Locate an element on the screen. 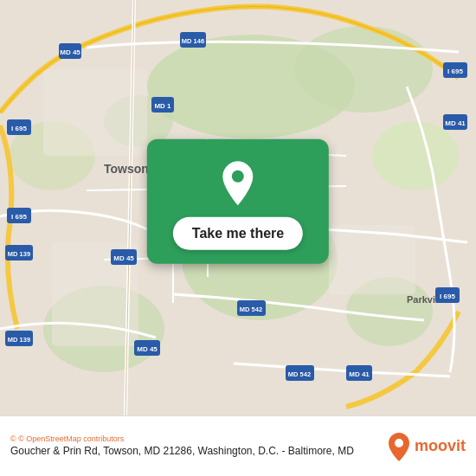 The width and height of the screenshot is (476, 476). location-pin-icon is located at coordinates (238, 183).